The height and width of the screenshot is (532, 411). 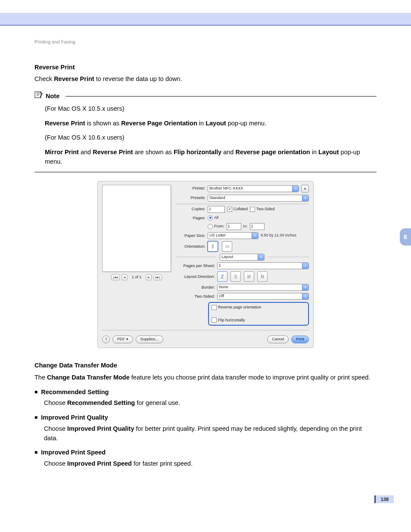 I want to click on breadcrumb: Printing and Faxing, so click(x=206, y=42).